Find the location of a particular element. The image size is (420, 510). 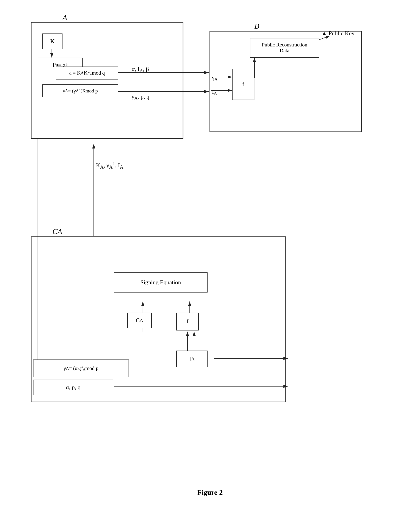

box-gamma-CA: γA = (αk)fA mod p is located at coordinates (81, 368).